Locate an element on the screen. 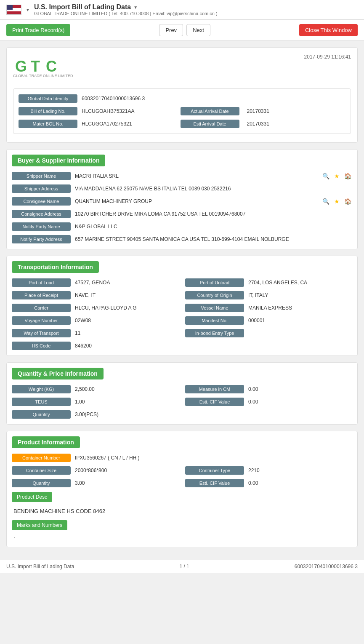 The height and width of the screenshot is (644, 364). shipper-name-value: MACRI ITALIA SRL is located at coordinates (194, 176).